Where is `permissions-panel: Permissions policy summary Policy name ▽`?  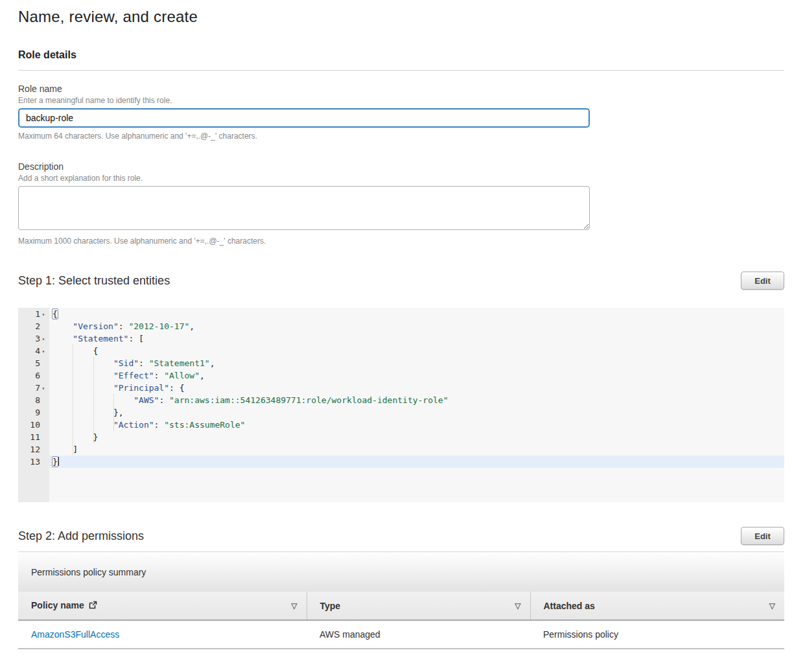 permissions-panel: Permissions policy summary Policy name ▽ is located at coordinates (401, 600).